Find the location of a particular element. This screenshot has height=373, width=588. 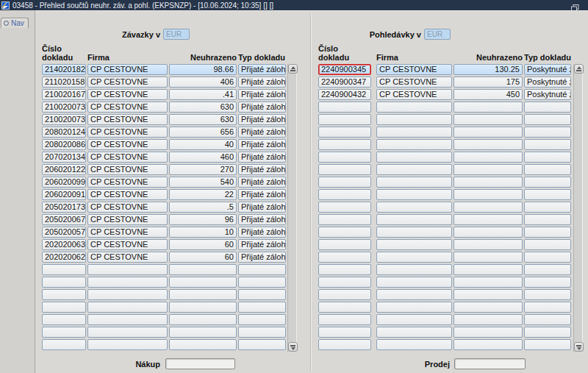

cell-amount: 630 is located at coordinates (203, 119).